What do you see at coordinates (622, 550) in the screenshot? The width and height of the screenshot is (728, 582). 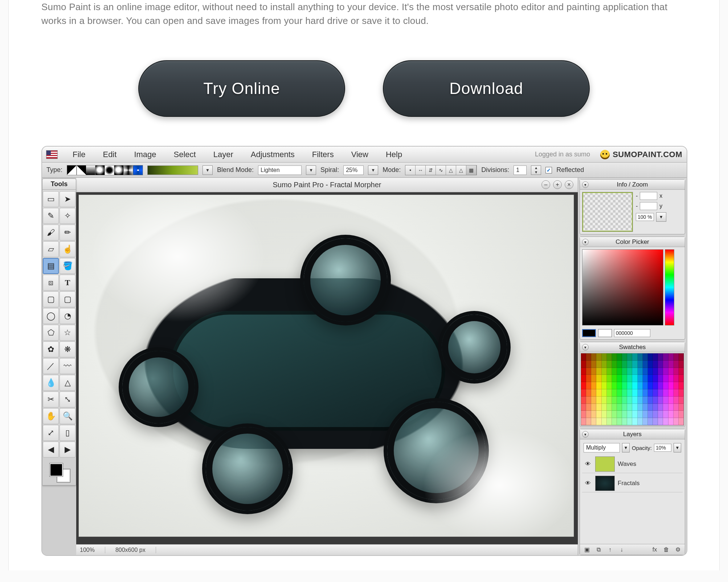 I see `layer-down-icon: ↓` at bounding box center [622, 550].